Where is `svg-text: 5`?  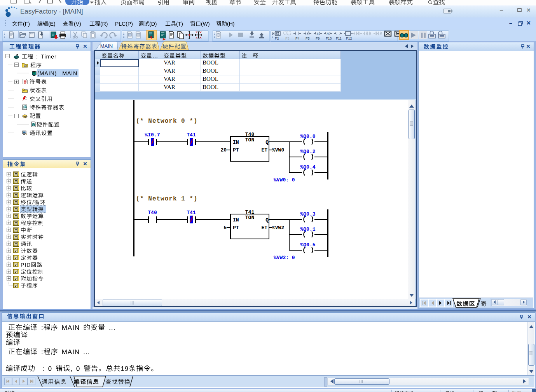
svg-text: 5 is located at coordinates (225, 228).